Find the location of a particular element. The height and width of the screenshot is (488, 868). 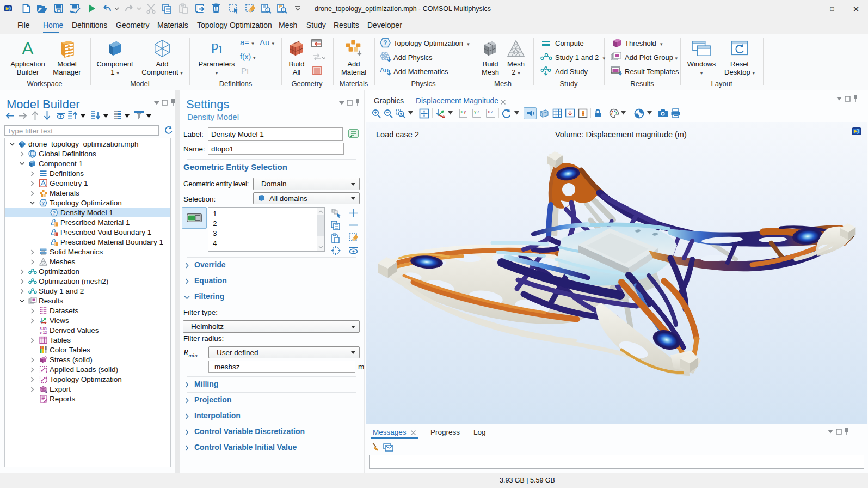

svg-text: A is located at coordinates (28, 48).